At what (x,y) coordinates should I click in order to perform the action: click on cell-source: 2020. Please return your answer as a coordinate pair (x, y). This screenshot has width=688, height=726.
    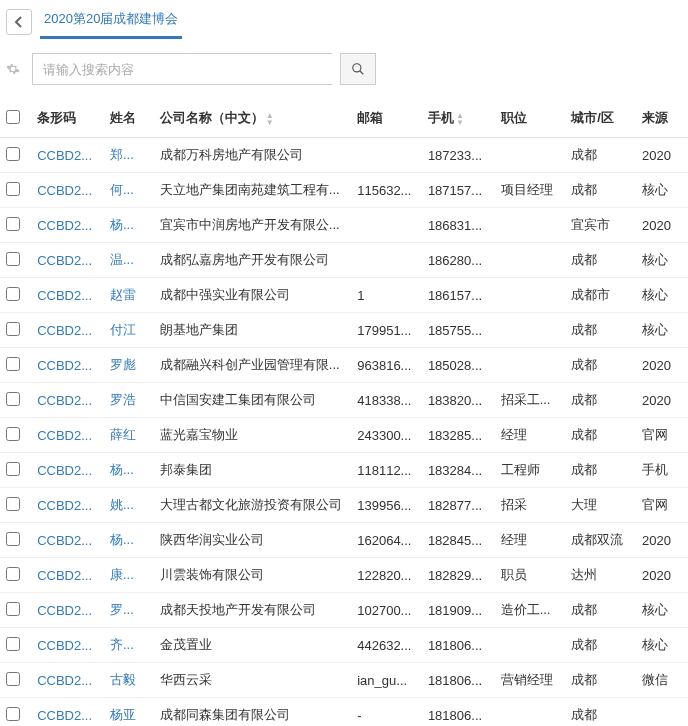
    Looking at the image, I should click on (662, 366).